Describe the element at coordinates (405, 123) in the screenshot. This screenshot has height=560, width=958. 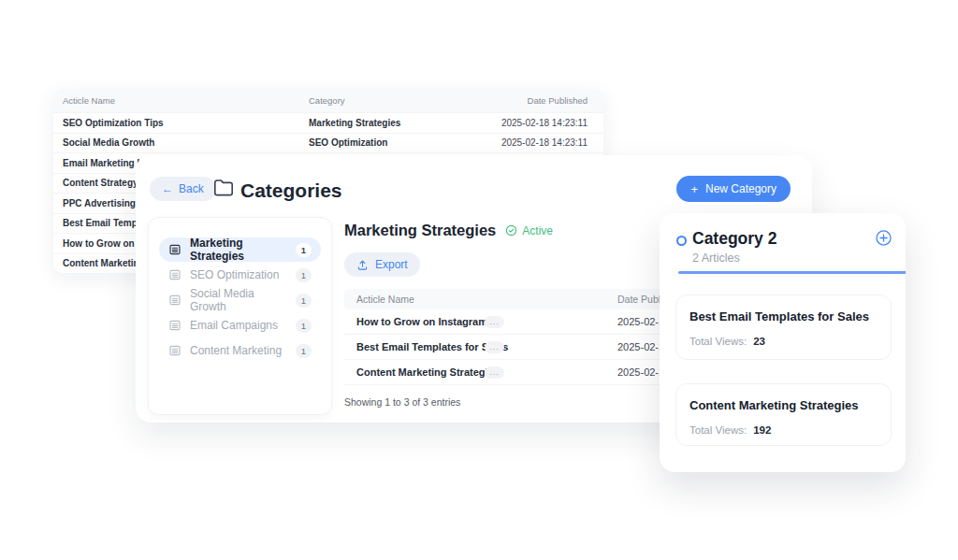
I see `cell-category: Marketing Strategies` at that location.